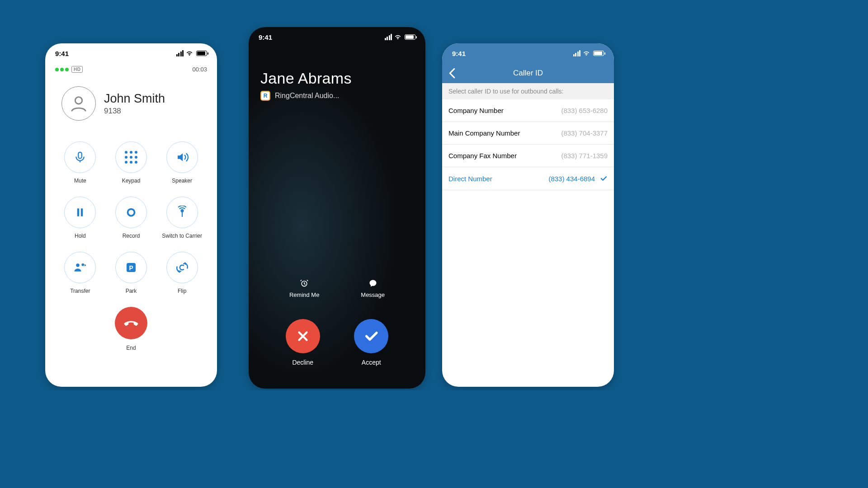 This screenshot has width=868, height=488. Describe the element at coordinates (571, 179) in the screenshot. I see `caller-id-number: (833) 434-6894` at that location.